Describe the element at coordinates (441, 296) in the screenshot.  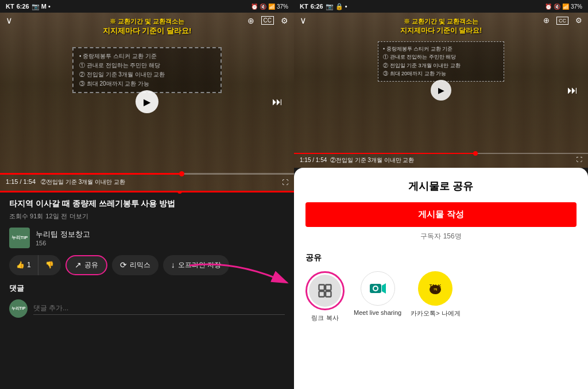
I see `share-icons-row: 링크 복사 Meet live` at that location.